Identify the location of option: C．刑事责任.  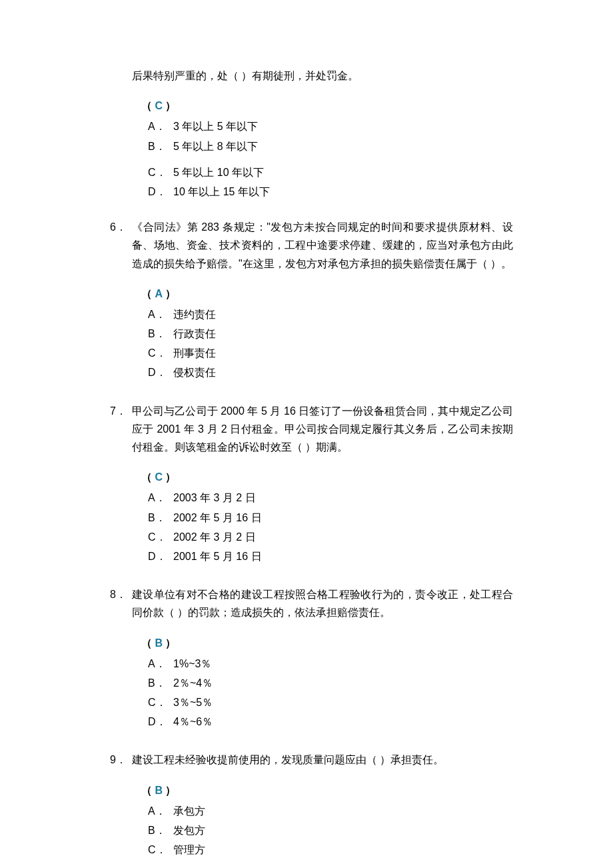
(330, 353).